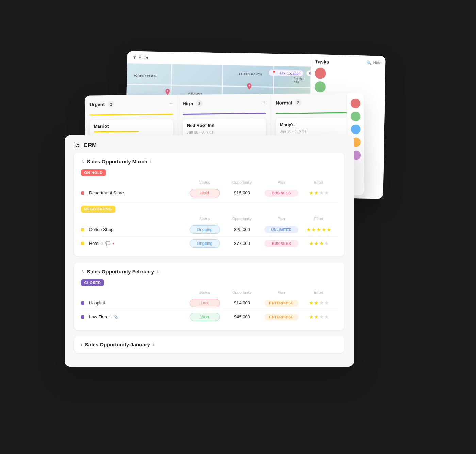 The width and height of the screenshot is (476, 454). I want to click on col-header-status: Status, so click(205, 182).